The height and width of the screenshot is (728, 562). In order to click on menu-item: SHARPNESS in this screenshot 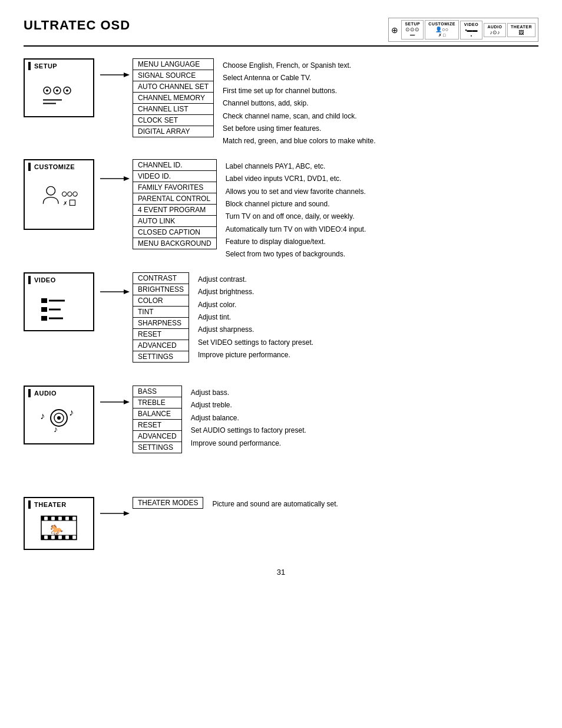, I will do `click(161, 323)`.